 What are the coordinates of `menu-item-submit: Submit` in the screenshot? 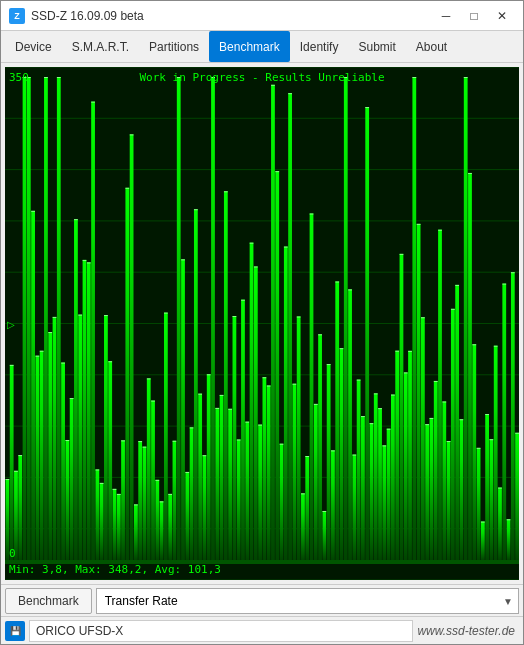 It's located at (376, 46).